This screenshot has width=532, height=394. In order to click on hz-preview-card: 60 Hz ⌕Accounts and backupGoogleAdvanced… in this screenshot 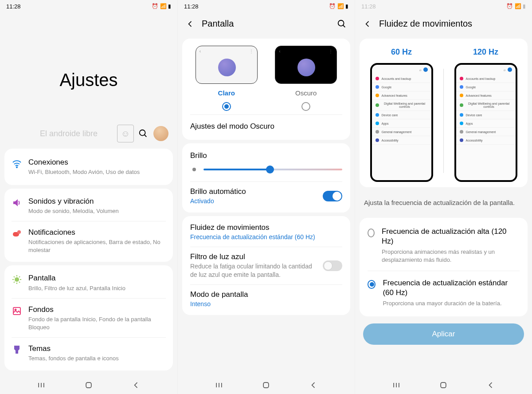, I will do `click(443, 113)`.